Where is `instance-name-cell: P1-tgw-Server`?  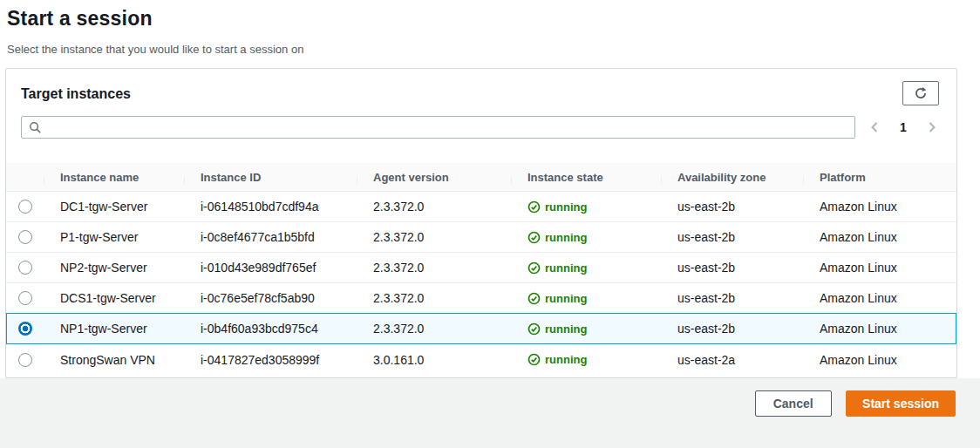
instance-name-cell: P1-tgw-Server is located at coordinates (113, 237).